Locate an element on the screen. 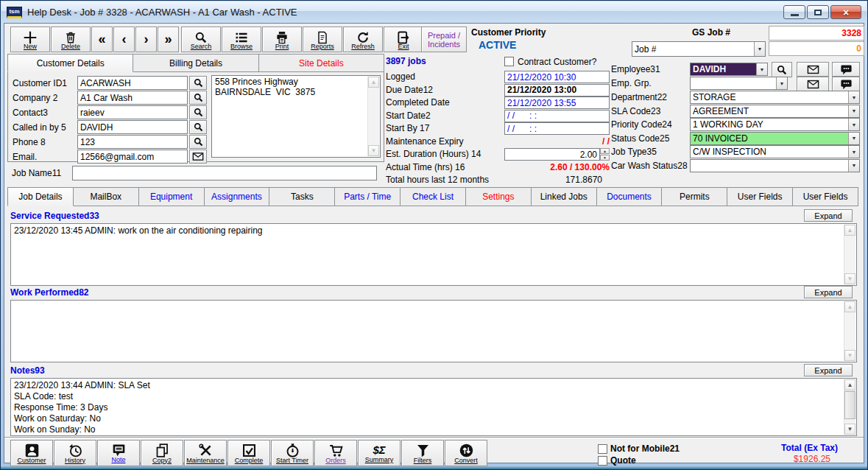 The height and width of the screenshot is (470, 868). emp-grp-message-button is located at coordinates (846, 84).